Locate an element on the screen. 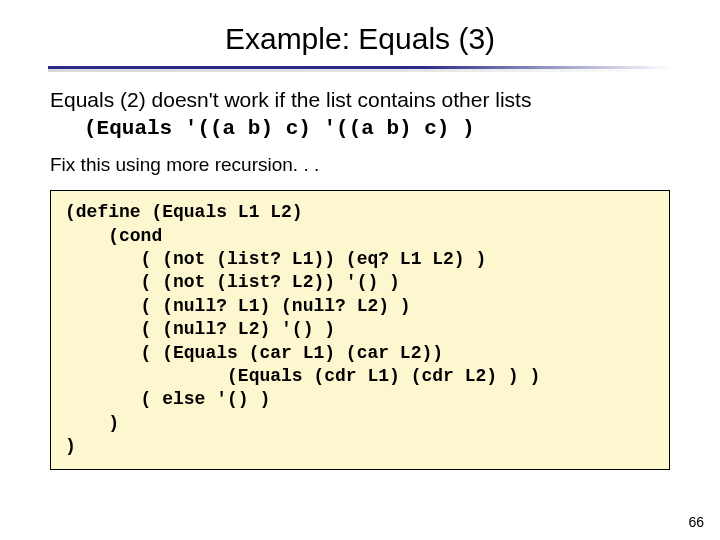 The width and height of the screenshot is (720, 540). page-number: 66 is located at coordinates (696, 522).